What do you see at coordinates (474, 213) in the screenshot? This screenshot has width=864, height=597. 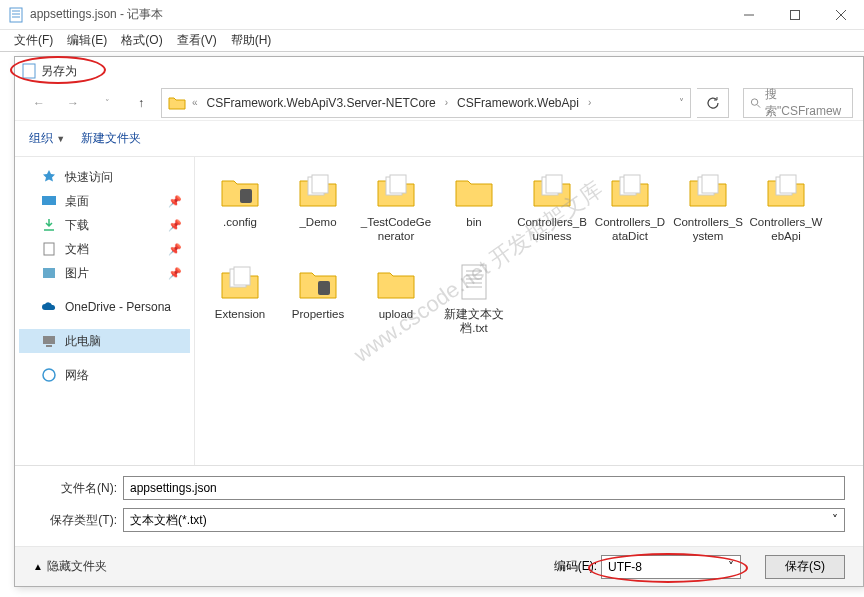 I see `file-item: bin` at bounding box center [474, 213].